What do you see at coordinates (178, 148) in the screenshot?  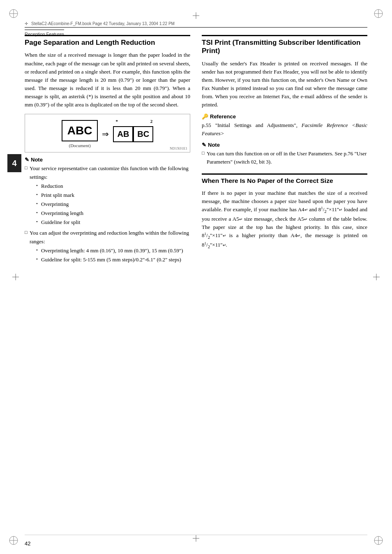 I see `diagram-id: ND1X01E1` at bounding box center [178, 148].